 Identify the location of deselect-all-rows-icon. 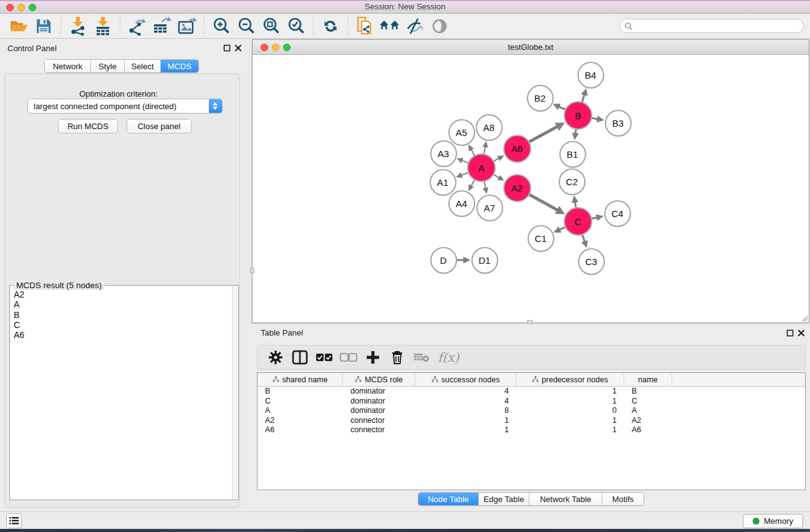
(349, 357).